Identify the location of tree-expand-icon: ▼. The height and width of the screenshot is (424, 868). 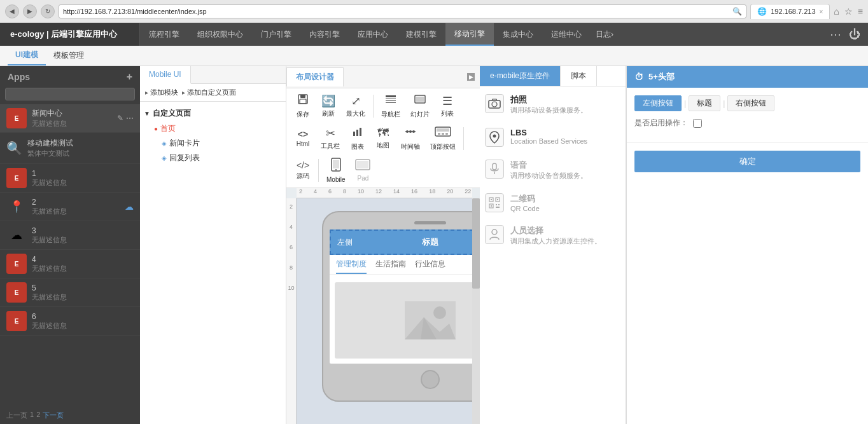
(147, 113).